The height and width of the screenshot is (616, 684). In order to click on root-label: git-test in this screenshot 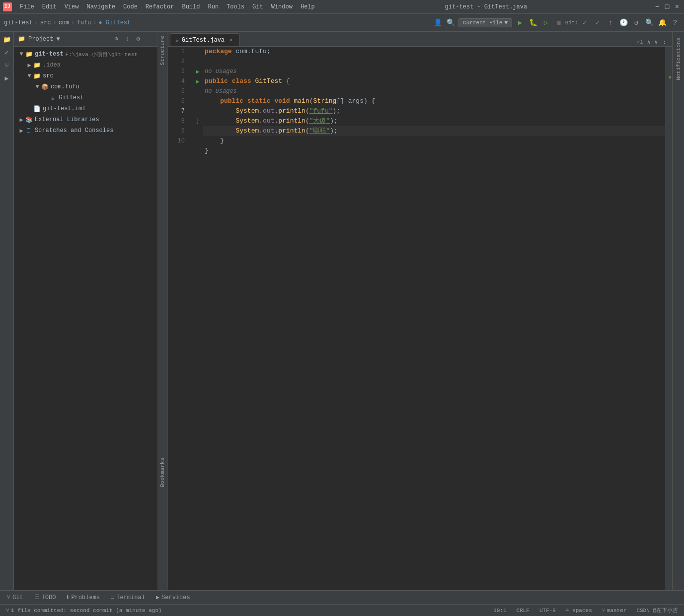, I will do `click(49, 54)`.